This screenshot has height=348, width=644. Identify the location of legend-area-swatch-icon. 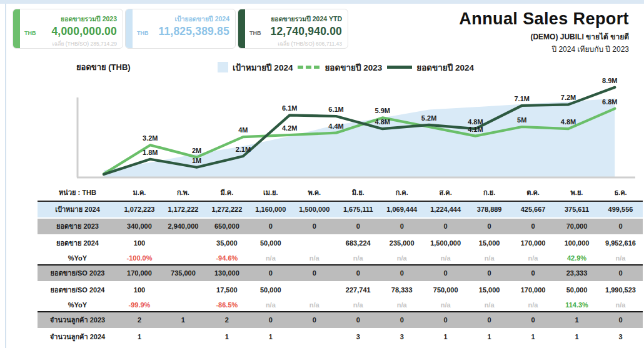
(223, 67).